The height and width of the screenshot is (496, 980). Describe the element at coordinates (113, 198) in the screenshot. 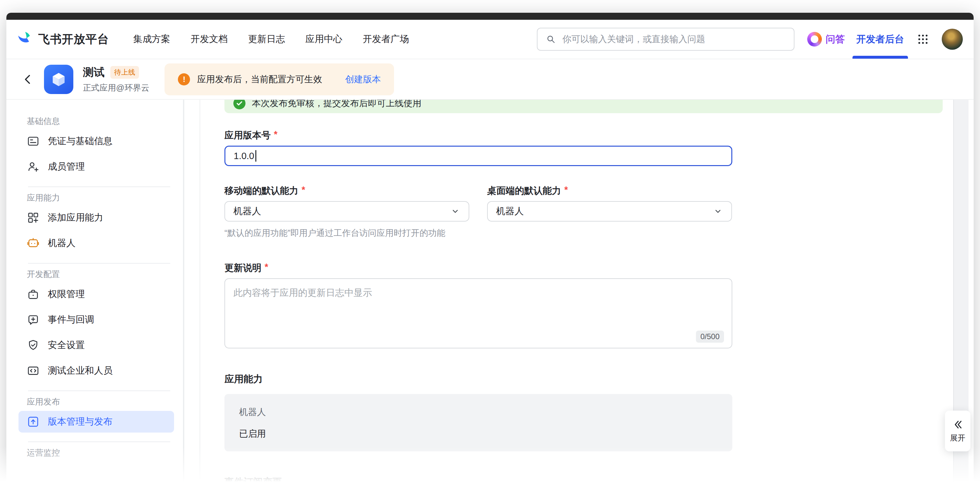

I see `sidebar-section-capabilities: 应用能力` at that location.